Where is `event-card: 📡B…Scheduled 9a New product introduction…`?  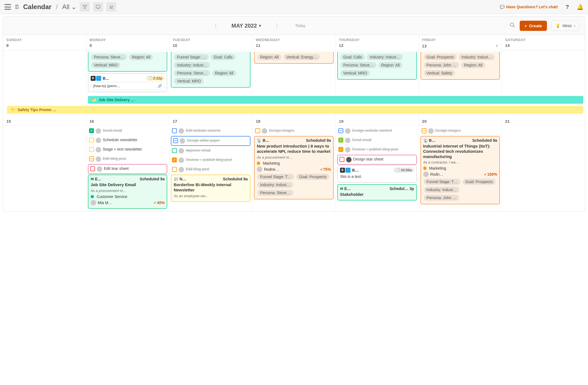 event-card: 📡B…Scheduled 9a New product introduction… is located at coordinates (294, 168).